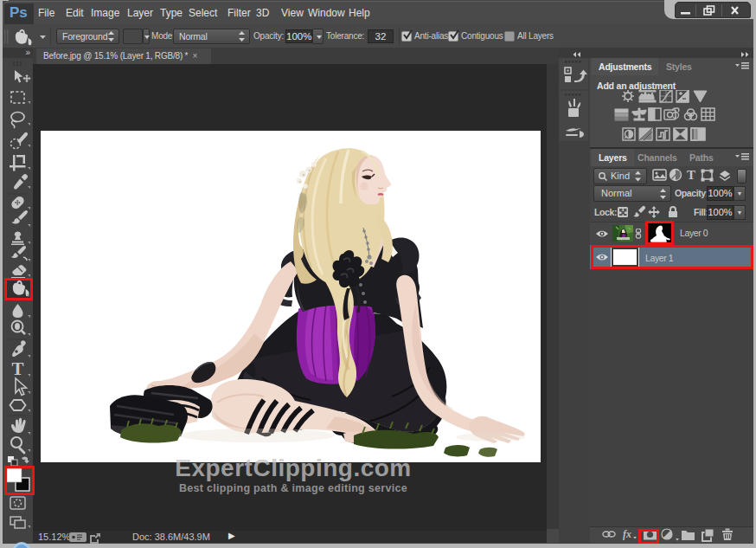  Describe the element at coordinates (620, 176) in the screenshot. I see `svg-text: Kind` at that location.